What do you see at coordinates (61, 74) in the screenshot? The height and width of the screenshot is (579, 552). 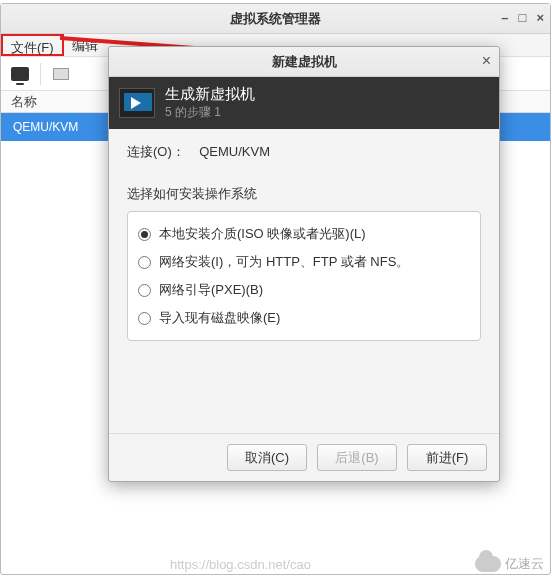 I see `open-vm-toolbar-button` at bounding box center [61, 74].